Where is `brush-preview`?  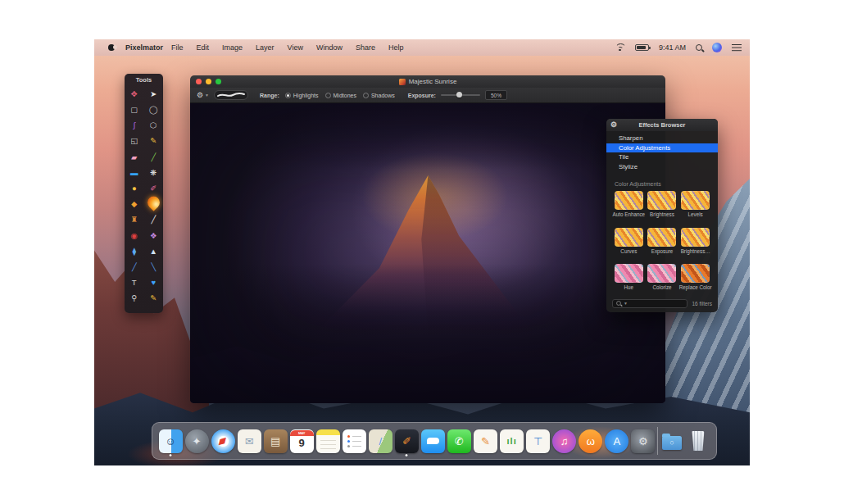
brush-preview is located at coordinates (231, 95).